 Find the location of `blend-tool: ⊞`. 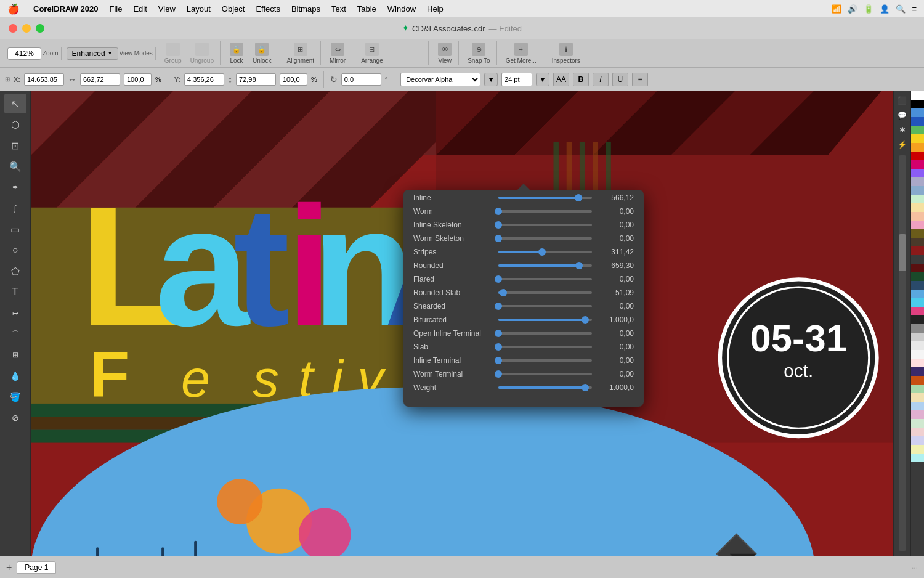

blend-tool: ⊞ is located at coordinates (15, 355).